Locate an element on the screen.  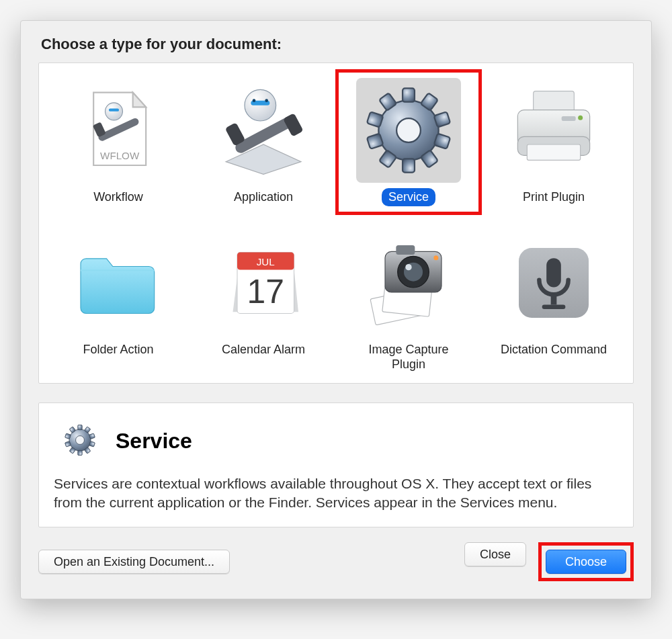
description-title: Service is located at coordinates (154, 441).